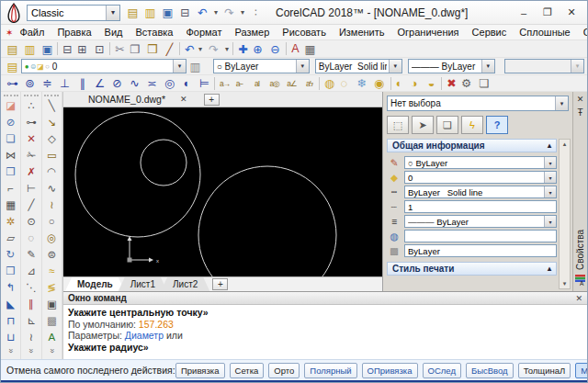 Image resolution: width=588 pixels, height=383 pixels. I want to click on image-tool: ▣, so click(51, 304).